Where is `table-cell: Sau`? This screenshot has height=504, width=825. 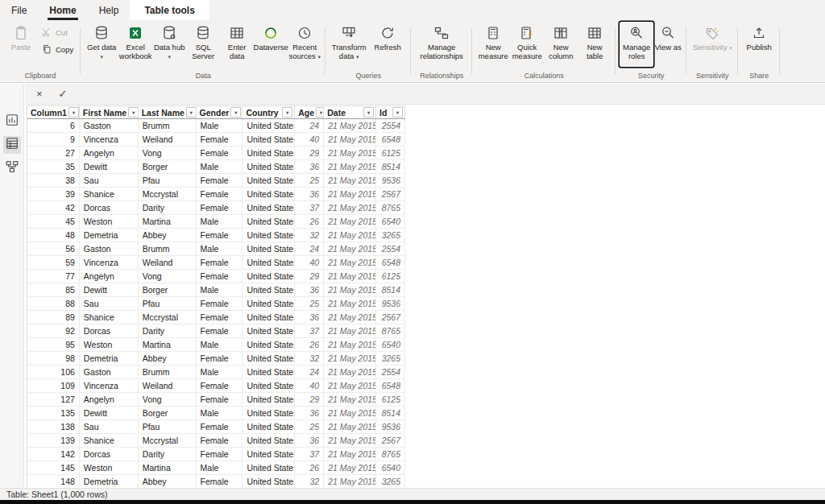 table-cell: Sau is located at coordinates (110, 180).